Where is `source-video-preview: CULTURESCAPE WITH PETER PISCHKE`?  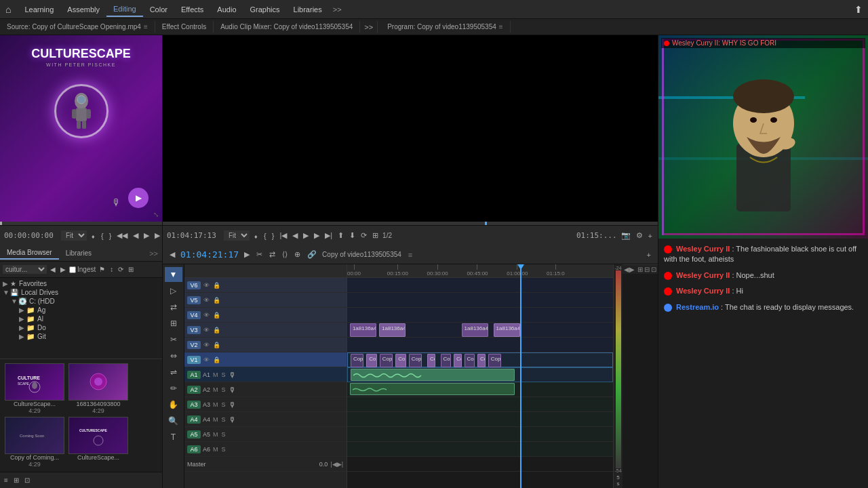 source-video-preview: CULTURESCAPE WITH PETER PISCHKE is located at coordinates (81, 129).